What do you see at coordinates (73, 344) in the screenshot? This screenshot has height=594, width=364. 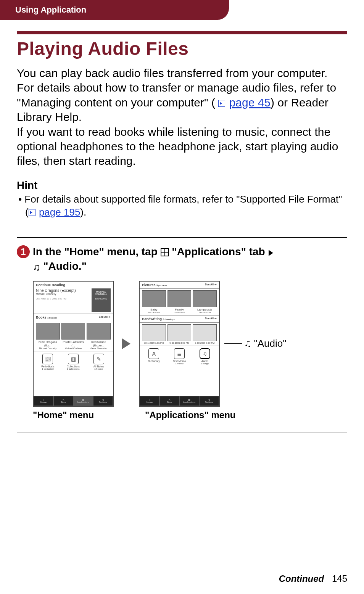 I see `book-2-title: Pirate Latitudes (...` at bounding box center [73, 344].